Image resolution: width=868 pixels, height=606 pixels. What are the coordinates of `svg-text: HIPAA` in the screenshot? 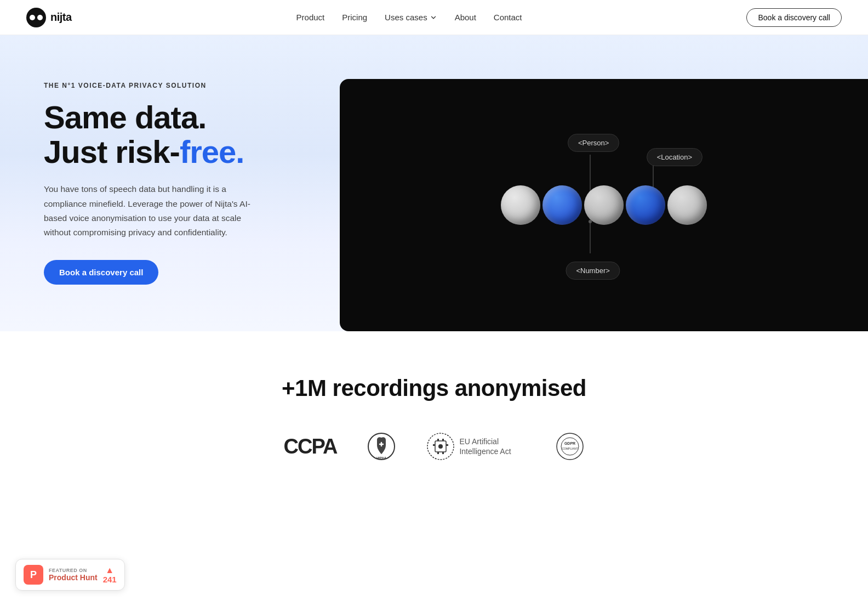 It's located at (381, 458).